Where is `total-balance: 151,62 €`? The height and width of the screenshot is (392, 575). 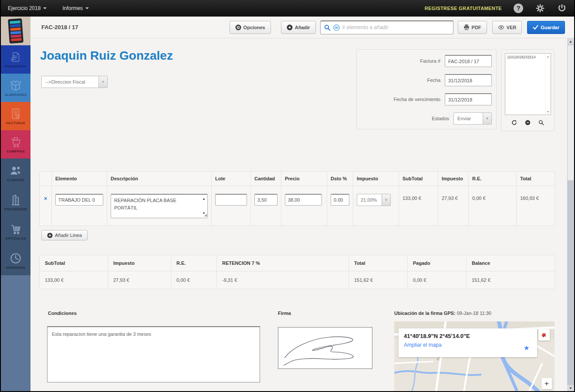
total-balance: 151,62 € is located at coordinates (511, 280).